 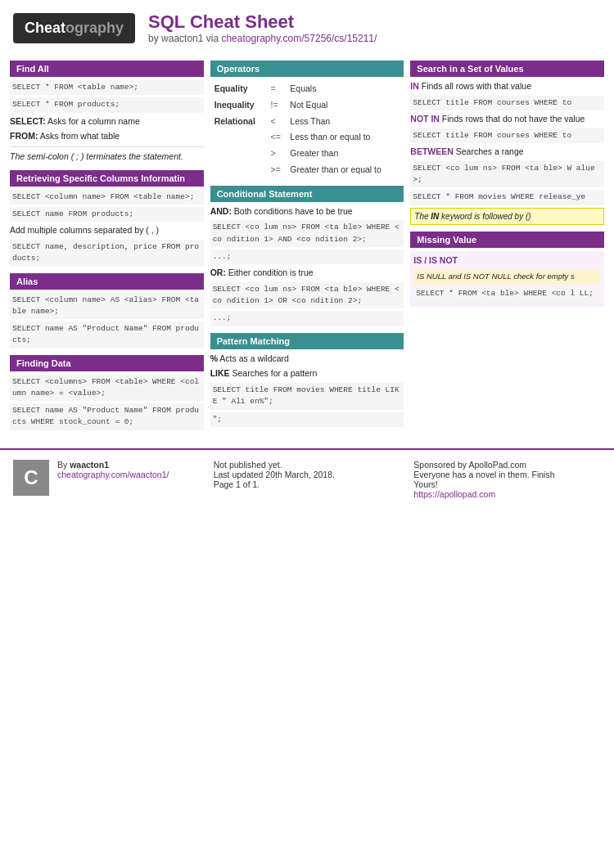 What do you see at coordinates (308, 170) in the screenshot?
I see `table-row: >= Greater than or equal to` at bounding box center [308, 170].